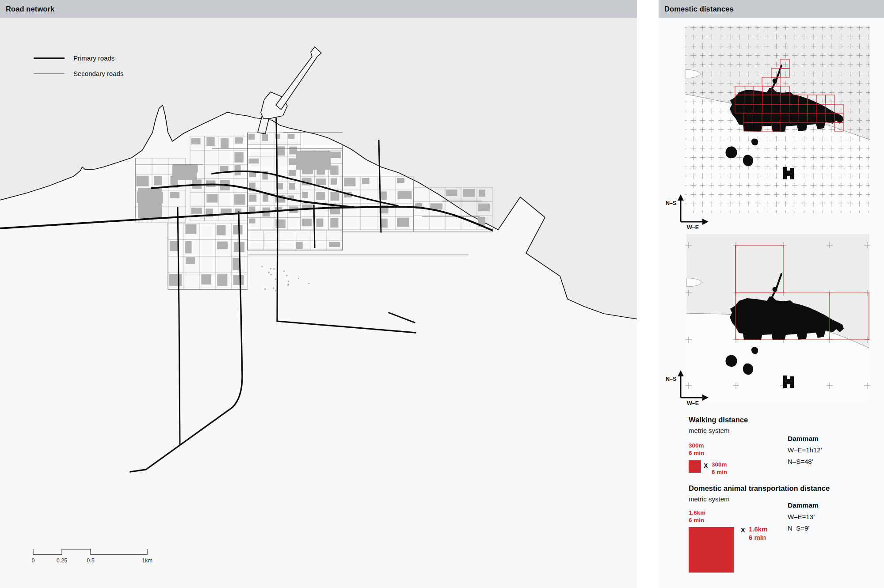  I want to click on scale-tick-0: 0, so click(34, 561).